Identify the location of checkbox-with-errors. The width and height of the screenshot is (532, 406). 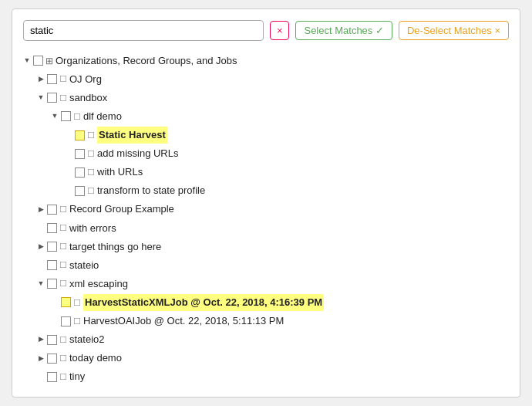
(52, 228).